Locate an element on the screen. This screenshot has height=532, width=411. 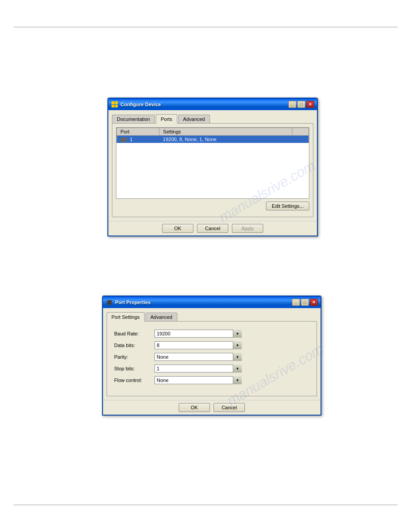
configure-device-icon is located at coordinates (115, 104).